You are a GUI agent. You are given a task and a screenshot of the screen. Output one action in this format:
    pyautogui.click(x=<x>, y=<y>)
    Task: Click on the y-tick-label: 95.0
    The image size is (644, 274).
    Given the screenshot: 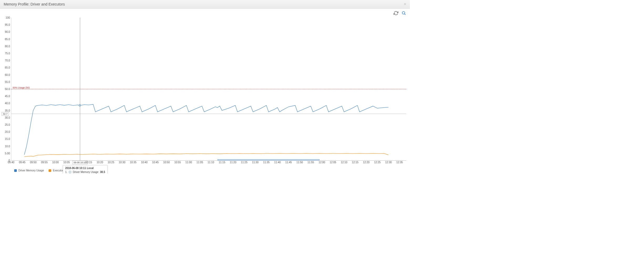 What is the action you would take?
    pyautogui.click(x=7, y=25)
    